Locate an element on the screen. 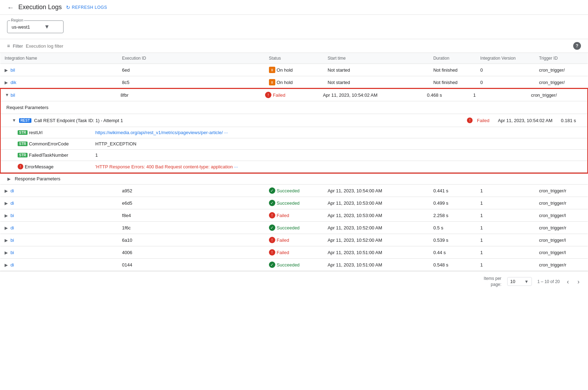  region-value: us-west1 is located at coordinates (21, 27).